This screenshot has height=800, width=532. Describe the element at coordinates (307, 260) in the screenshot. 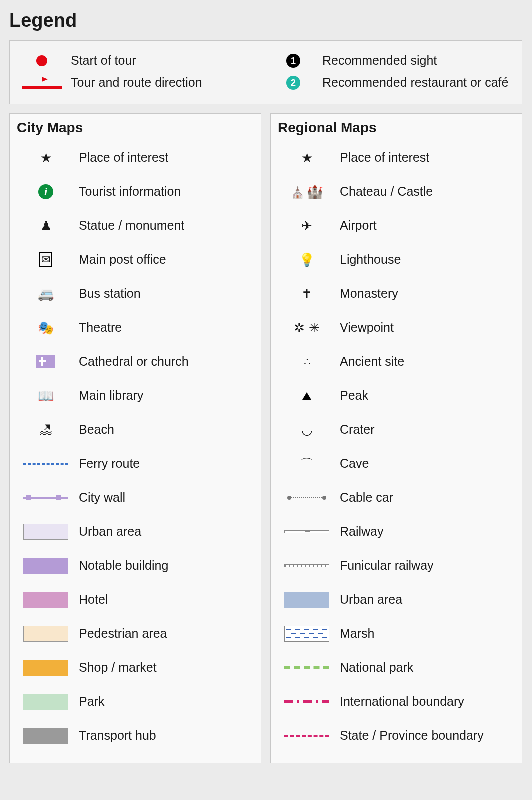

I see `lighthouse-icon: 💡` at that location.